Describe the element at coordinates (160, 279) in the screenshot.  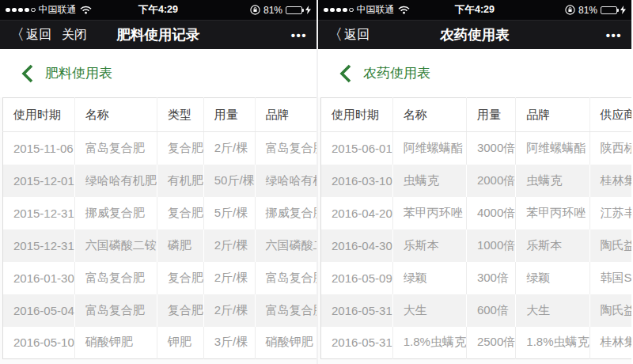
I see `table-row: 2016-01-30富岛复合肥复合肥2斤/棵富岛复合肥` at that location.